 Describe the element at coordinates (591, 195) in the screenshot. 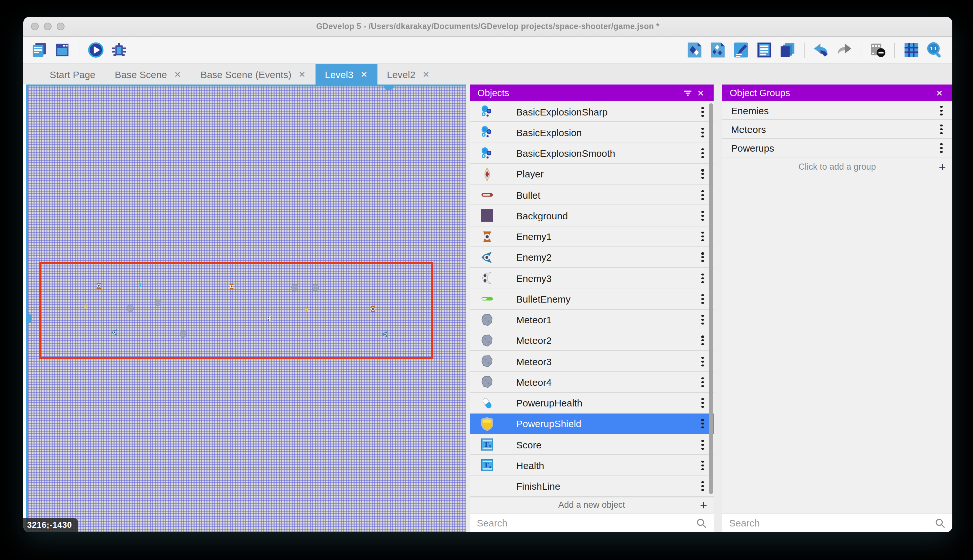

I see `object-row-bullet: Bullet` at that location.